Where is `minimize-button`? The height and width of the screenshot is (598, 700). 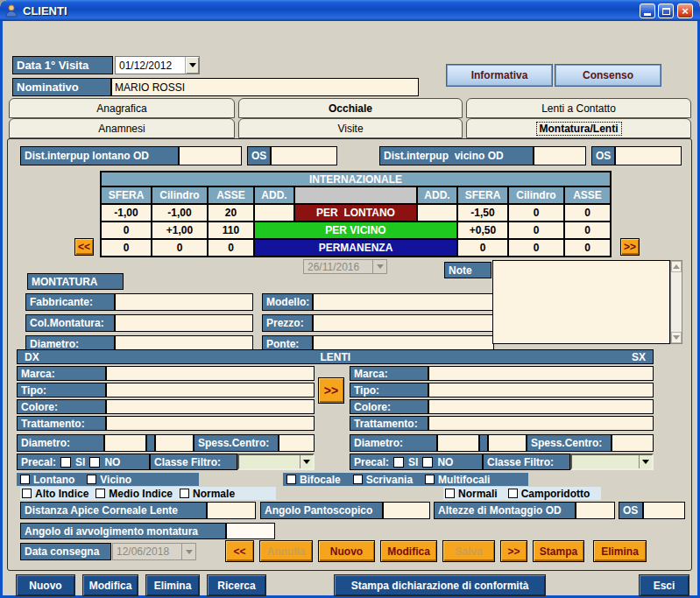 minimize-button is located at coordinates (647, 11).